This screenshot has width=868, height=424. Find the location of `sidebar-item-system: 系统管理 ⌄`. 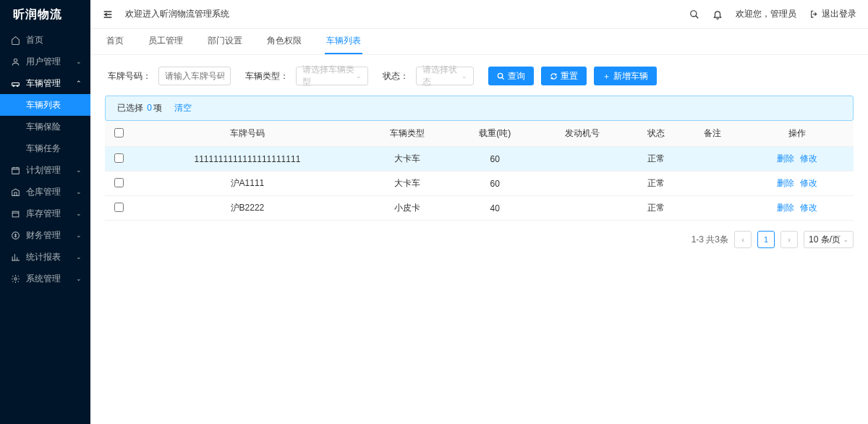

sidebar-item-system: 系统管理 ⌄ is located at coordinates (45, 279).